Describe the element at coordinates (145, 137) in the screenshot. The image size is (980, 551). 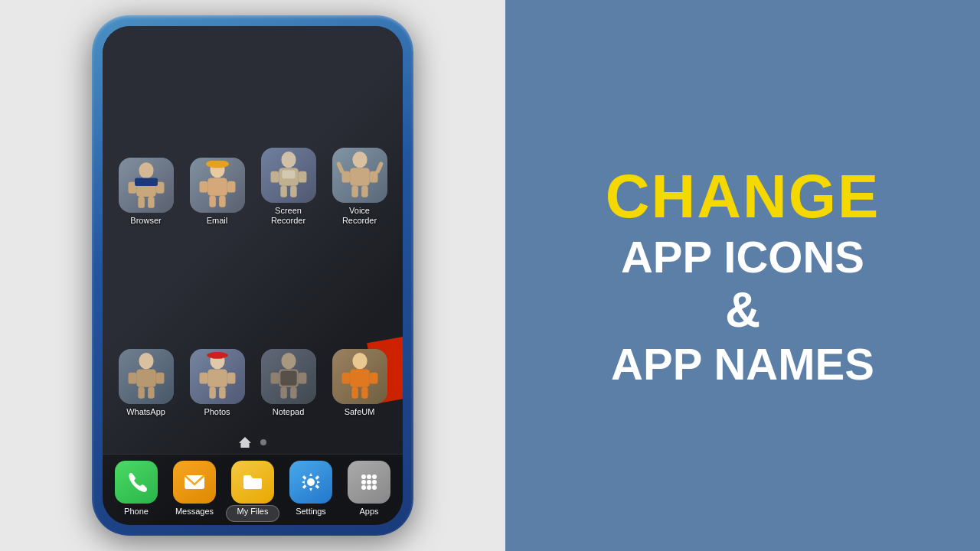
I see `app-item-browser: Browser` at that location.